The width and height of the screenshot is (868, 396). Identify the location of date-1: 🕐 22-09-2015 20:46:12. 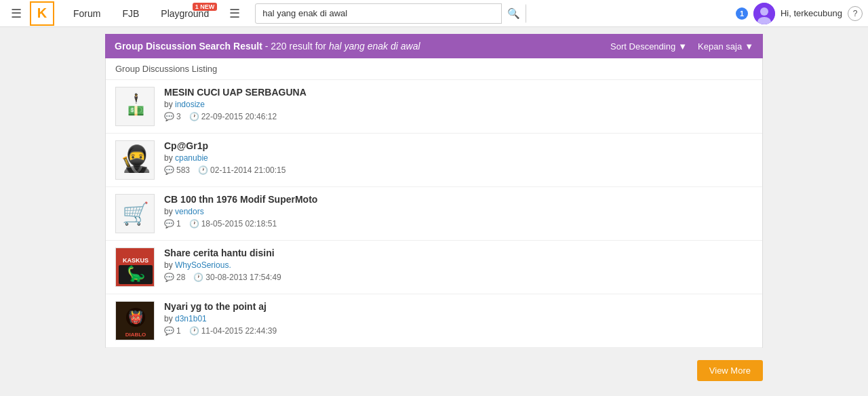
(233, 117).